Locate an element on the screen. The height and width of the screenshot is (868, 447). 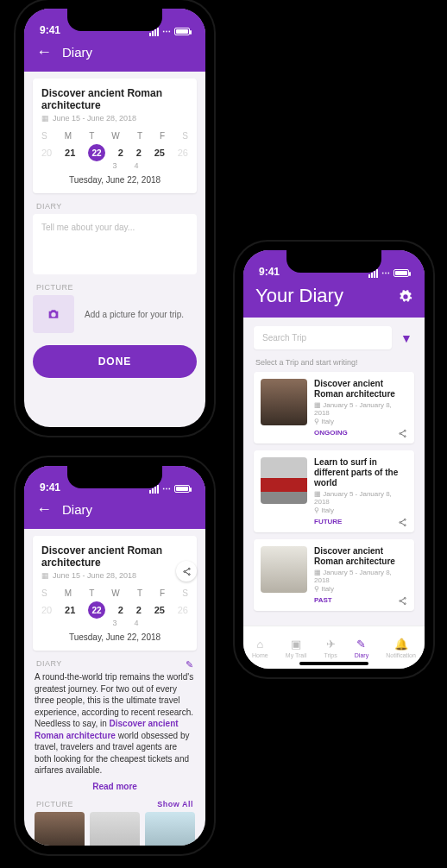
home-indicator is located at coordinates (334, 664).